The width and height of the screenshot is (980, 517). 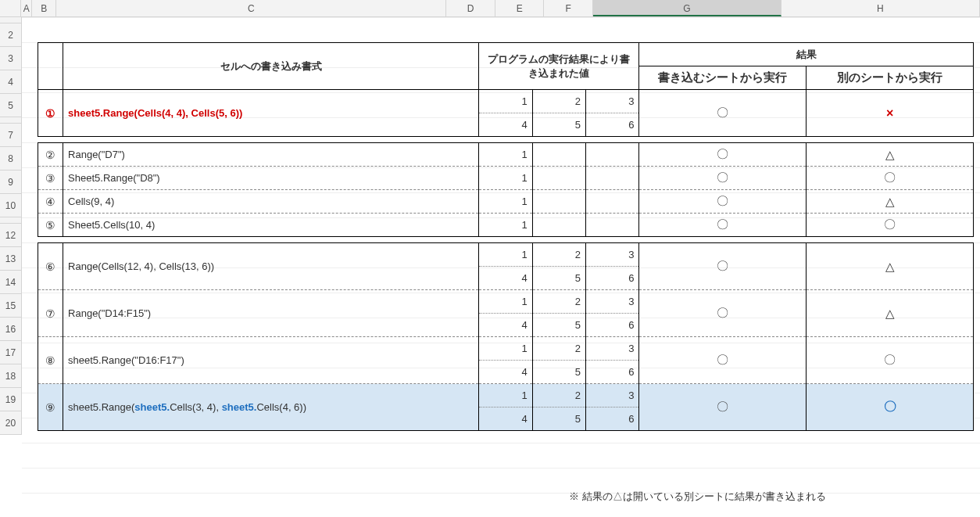 What do you see at coordinates (688, 8) in the screenshot?
I see `col-header-G: G` at bounding box center [688, 8].